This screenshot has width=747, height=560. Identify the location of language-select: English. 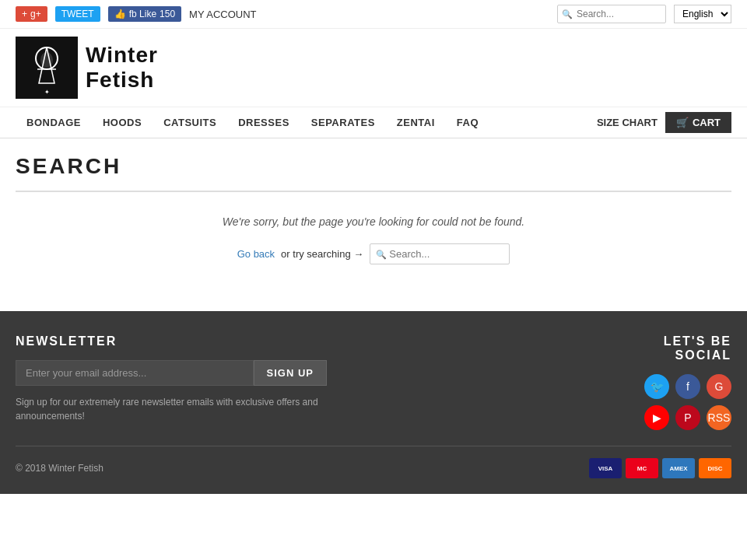
(703, 14).